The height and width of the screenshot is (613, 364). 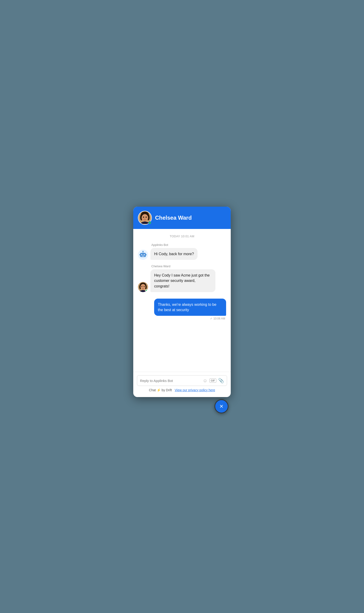 I want to click on agent-online-dot, so click(x=147, y=290).